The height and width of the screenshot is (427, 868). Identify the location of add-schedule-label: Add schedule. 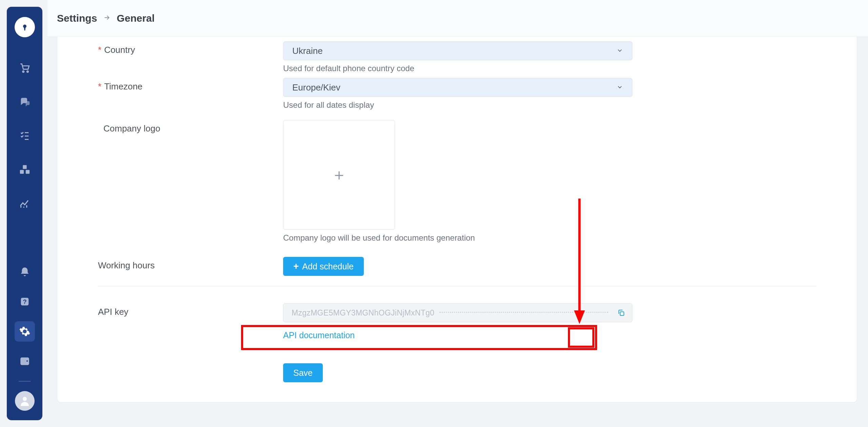
(328, 266).